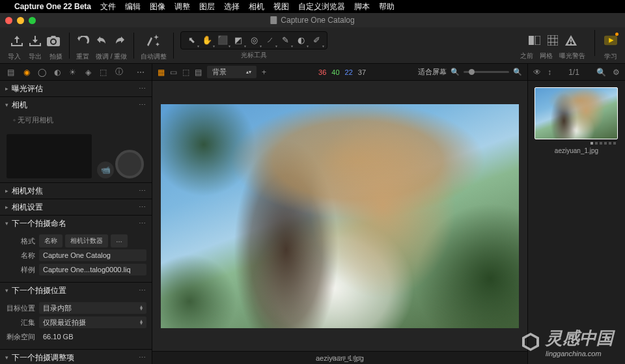 The width and height of the screenshot is (625, 364). I want to click on menu-script: 脚本, so click(362, 7).